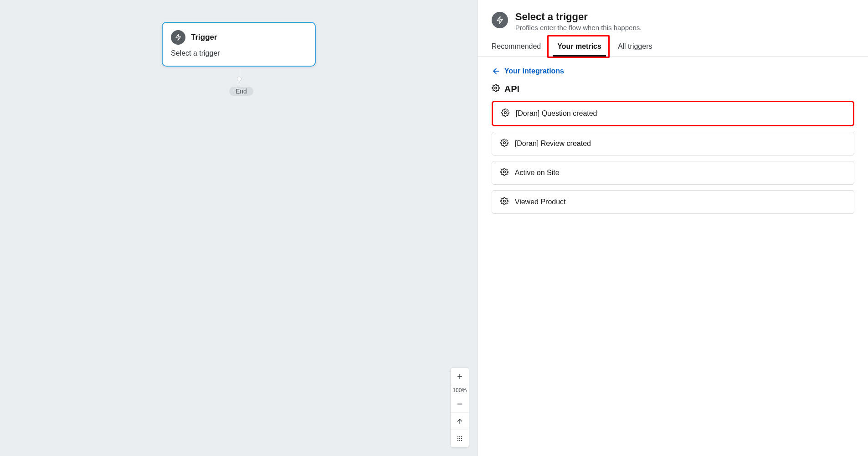  I want to click on tab-your-metrics: Your metrics, so click(580, 47).